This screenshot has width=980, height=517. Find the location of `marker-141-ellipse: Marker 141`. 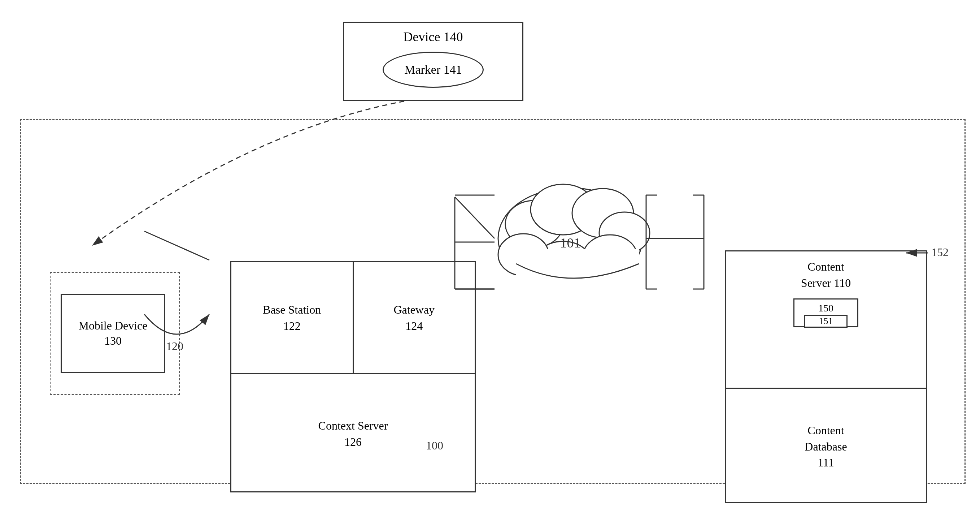

marker-141-ellipse: Marker 141 is located at coordinates (433, 70).